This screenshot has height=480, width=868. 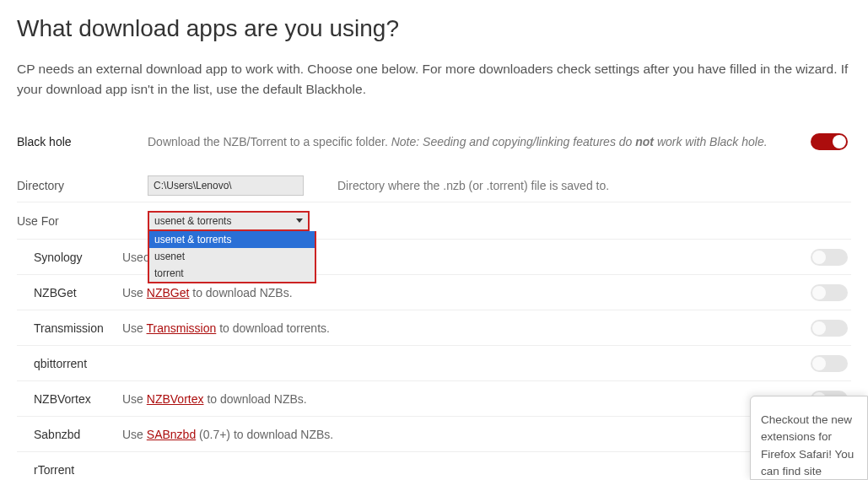 I want to click on app-name: rTorrent, so click(x=69, y=470).